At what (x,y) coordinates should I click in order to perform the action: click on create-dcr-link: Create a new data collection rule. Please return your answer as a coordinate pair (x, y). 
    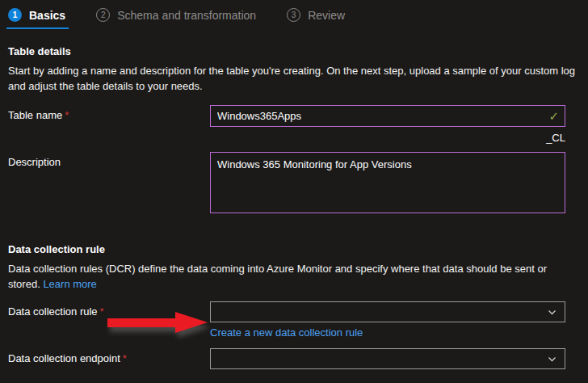
    Looking at the image, I should click on (286, 333).